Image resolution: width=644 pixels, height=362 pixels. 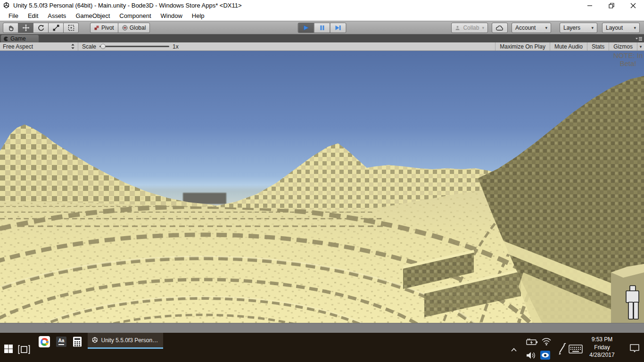 What do you see at coordinates (71, 28) in the screenshot?
I see `rect-icon` at bounding box center [71, 28].